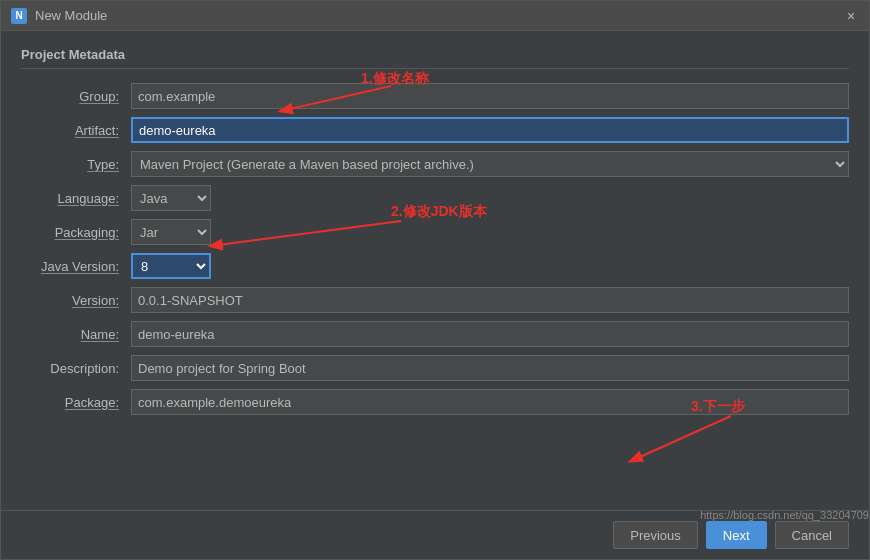 Image resolution: width=870 pixels, height=560 pixels. Describe the element at coordinates (171, 266) in the screenshot. I see `java-version-select: 8 11 17 21` at that location.